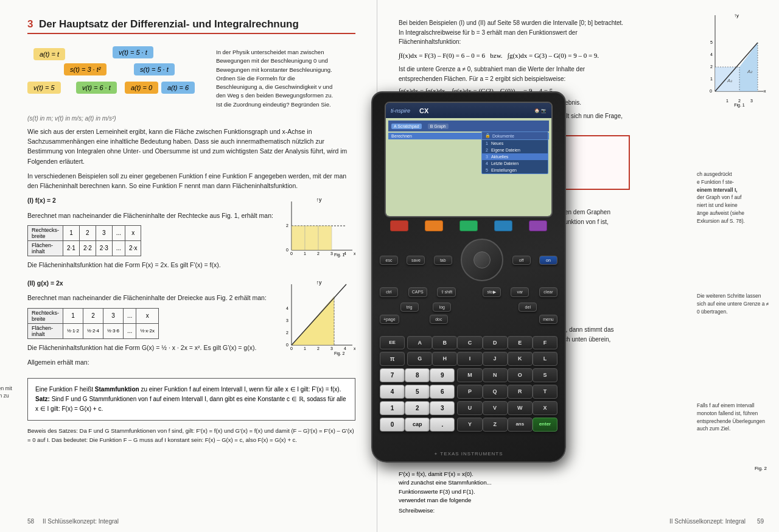 Image resolution: width=779 pixels, height=532 pixels. I want to click on page-up-button: +page, so click(390, 319).